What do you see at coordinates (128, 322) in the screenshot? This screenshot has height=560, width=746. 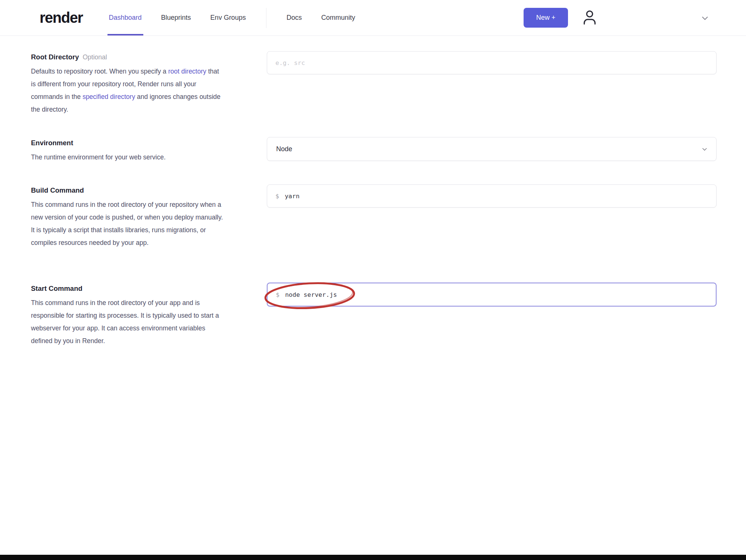 I see `start-command-description: This command runs in the root directory …` at bounding box center [128, 322].